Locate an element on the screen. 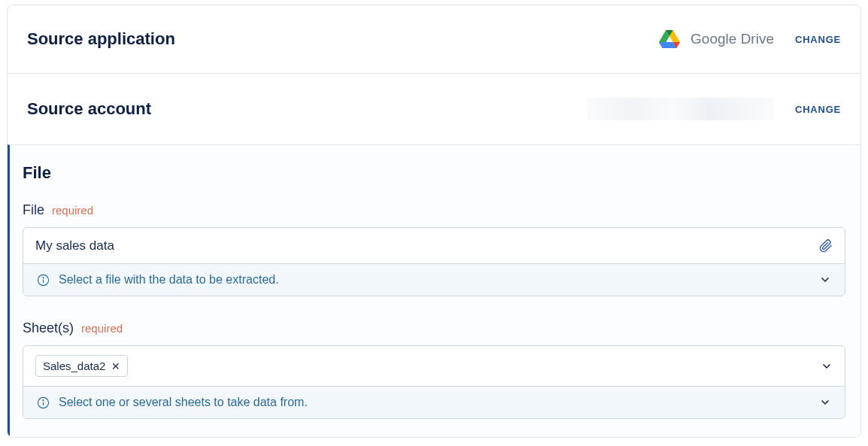  source-account-right: CHANGE is located at coordinates (715, 109).